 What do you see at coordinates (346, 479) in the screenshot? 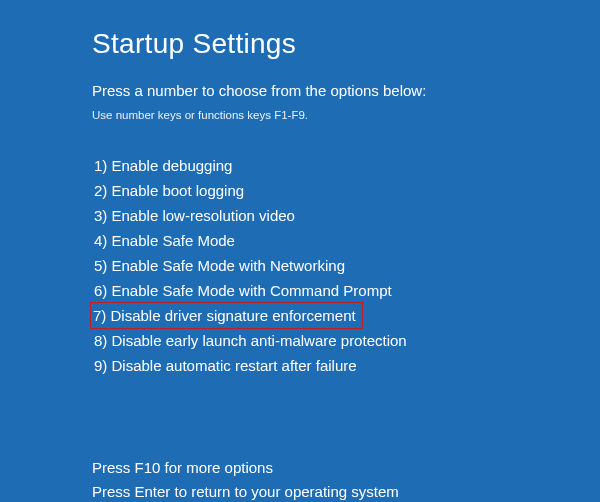
I see `footer-instructions: Press F10 for more options Press Enter t…` at bounding box center [346, 479].